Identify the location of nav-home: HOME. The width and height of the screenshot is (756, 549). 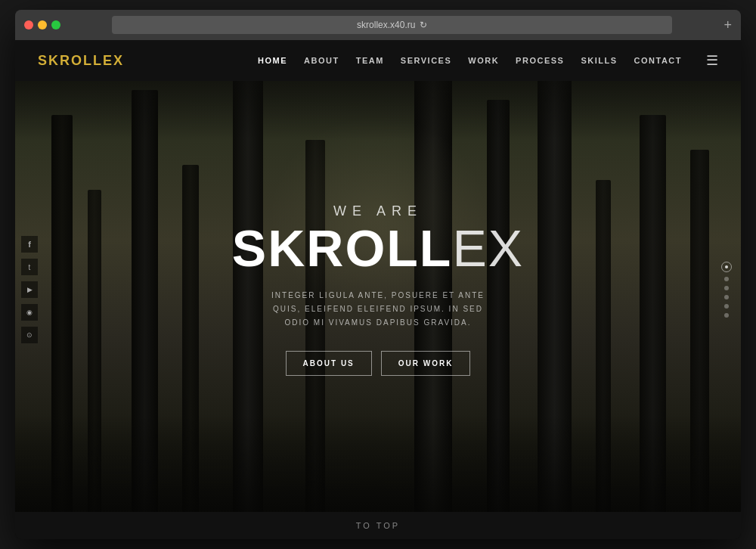
(272, 60).